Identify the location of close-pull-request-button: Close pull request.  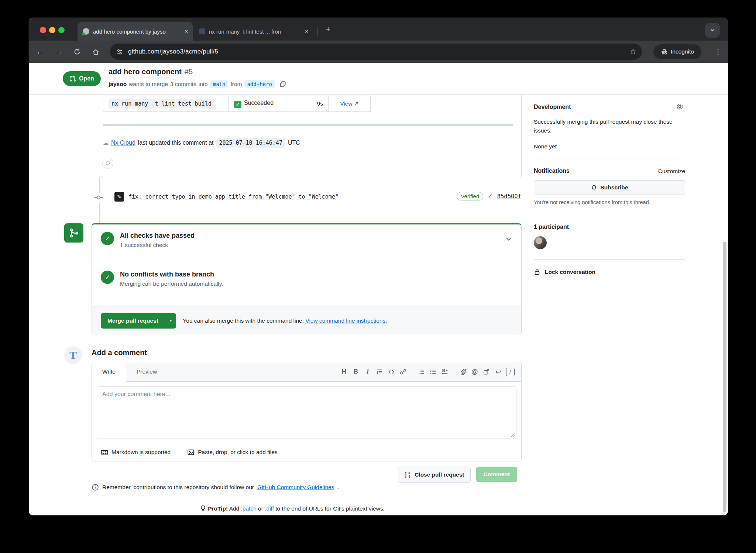
(434, 475).